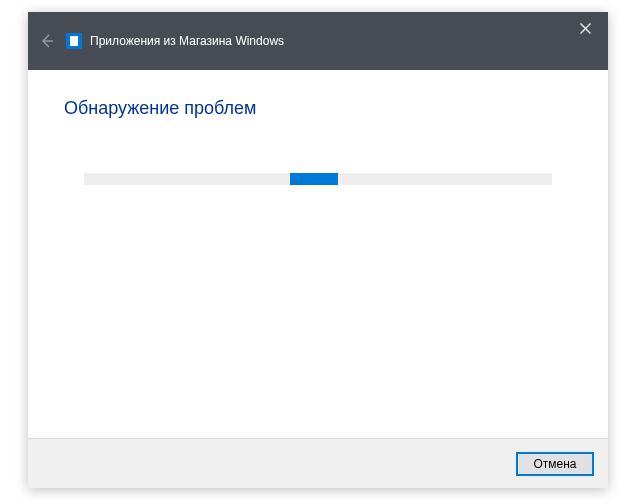 The image size is (635, 504). I want to click on arrow-left-icon, so click(47, 41).